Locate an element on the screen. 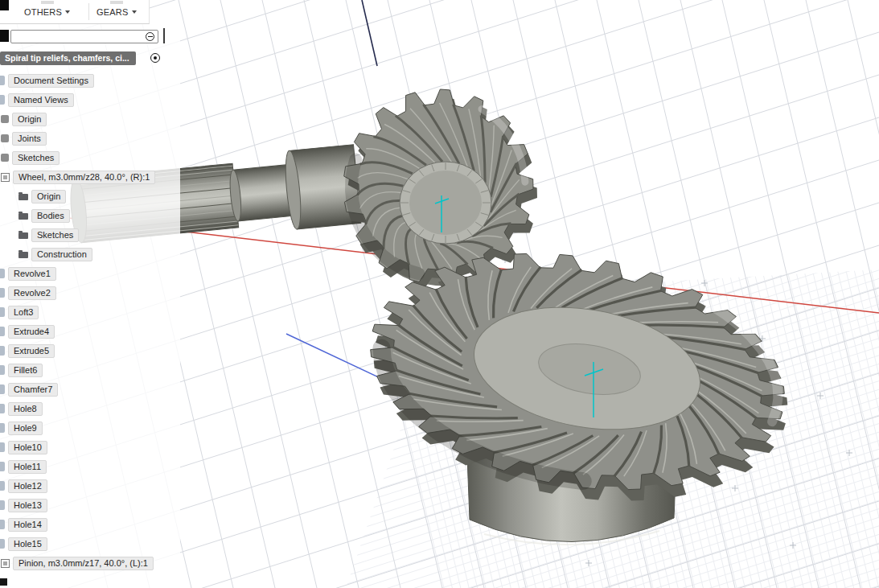 This screenshot has width=879, height=588. tree-item-label: Document Settings is located at coordinates (51, 80).